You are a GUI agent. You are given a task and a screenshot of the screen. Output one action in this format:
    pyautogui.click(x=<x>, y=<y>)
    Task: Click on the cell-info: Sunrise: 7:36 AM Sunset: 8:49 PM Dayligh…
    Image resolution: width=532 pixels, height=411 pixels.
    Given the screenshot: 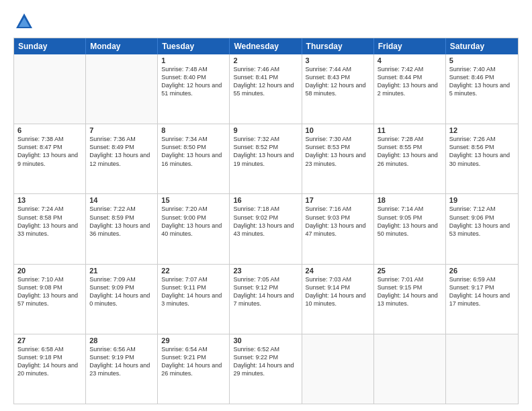 What is the action you would take?
    pyautogui.click(x=122, y=152)
    